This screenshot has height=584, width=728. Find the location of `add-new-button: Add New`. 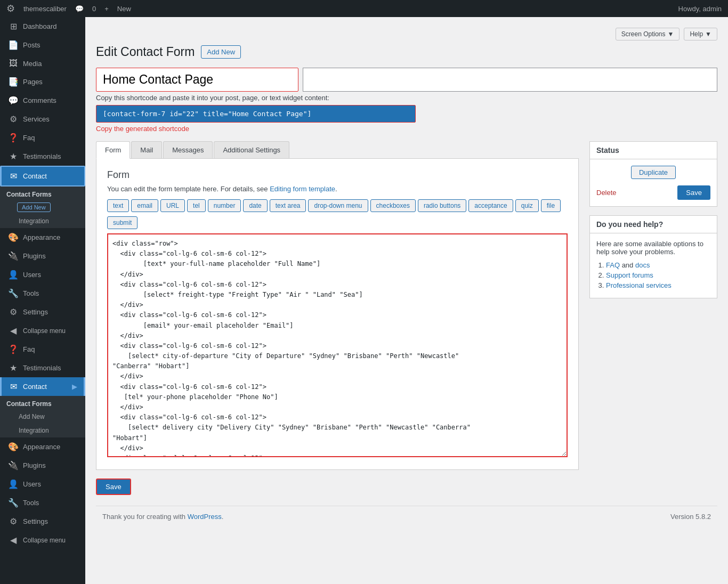

add-new-button: Add New is located at coordinates (221, 52).